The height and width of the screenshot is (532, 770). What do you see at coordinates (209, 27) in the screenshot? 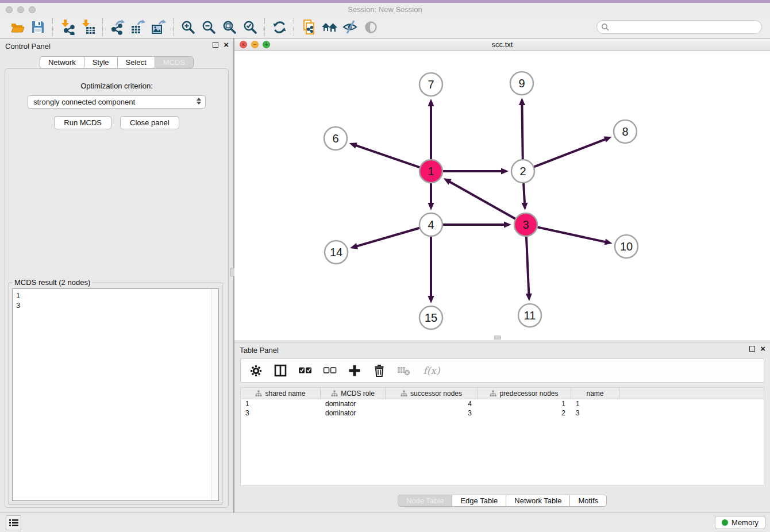
I see `zoom-out-icon` at bounding box center [209, 27].